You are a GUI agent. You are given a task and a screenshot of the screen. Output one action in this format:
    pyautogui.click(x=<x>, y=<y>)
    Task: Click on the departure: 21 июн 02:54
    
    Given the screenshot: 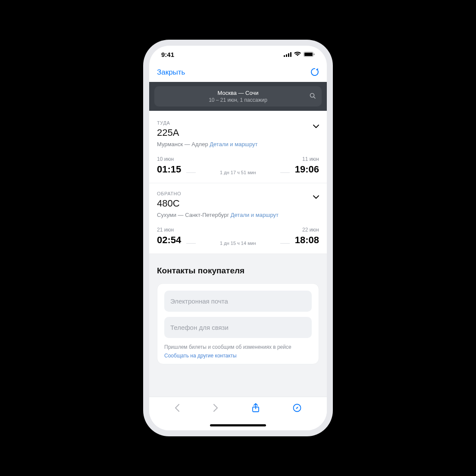 What is the action you would take?
    pyautogui.click(x=169, y=236)
    